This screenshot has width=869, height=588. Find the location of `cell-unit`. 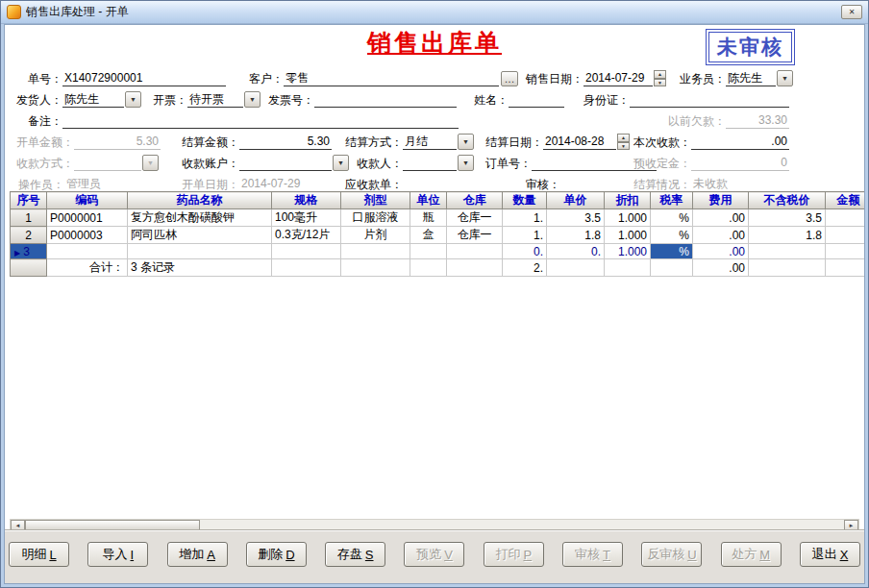

cell-unit is located at coordinates (429, 252).